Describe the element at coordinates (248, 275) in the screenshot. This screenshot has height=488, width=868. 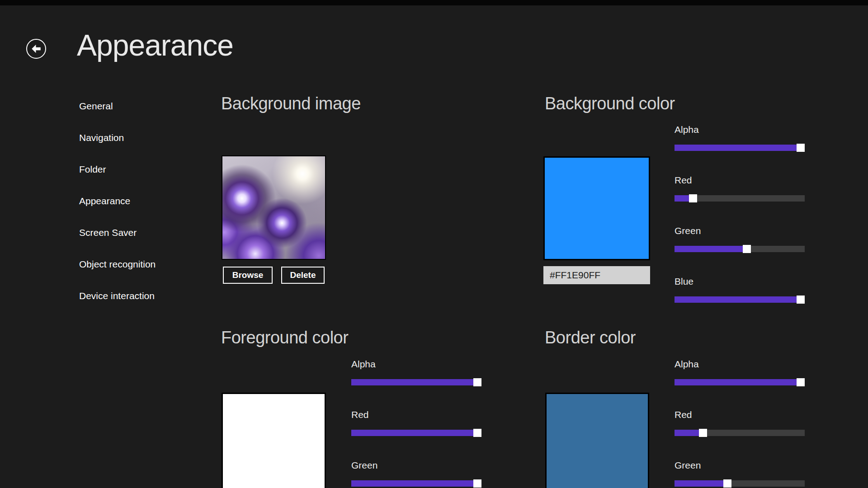
I see `browse-button: Browse` at that location.